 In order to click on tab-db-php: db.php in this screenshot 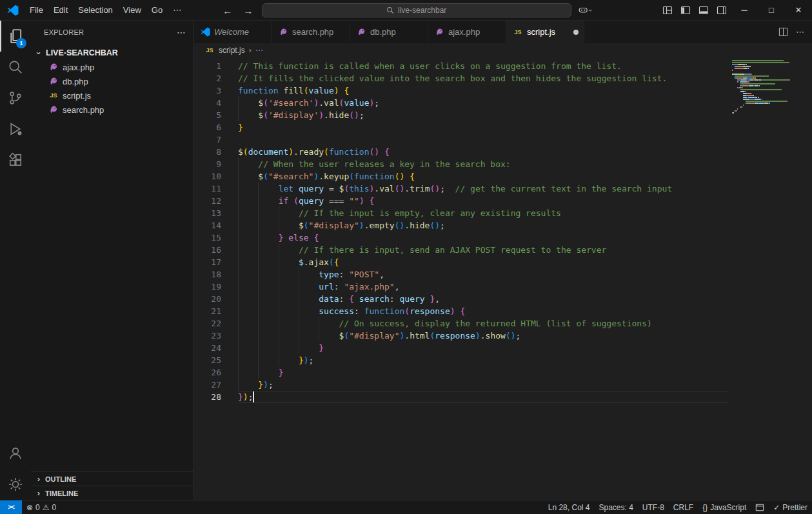, I will do `click(390, 32)`.